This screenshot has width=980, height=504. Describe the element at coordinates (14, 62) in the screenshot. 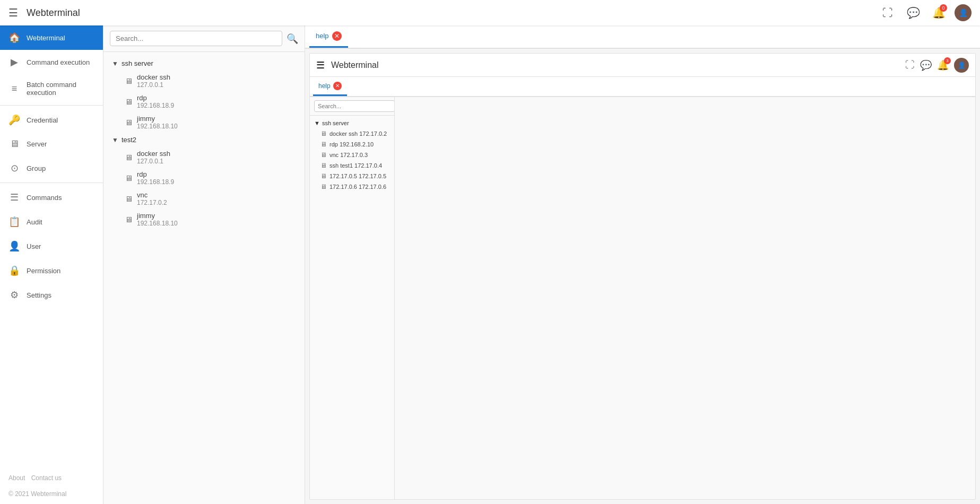

I see `command-execution-icon: ▶` at that location.